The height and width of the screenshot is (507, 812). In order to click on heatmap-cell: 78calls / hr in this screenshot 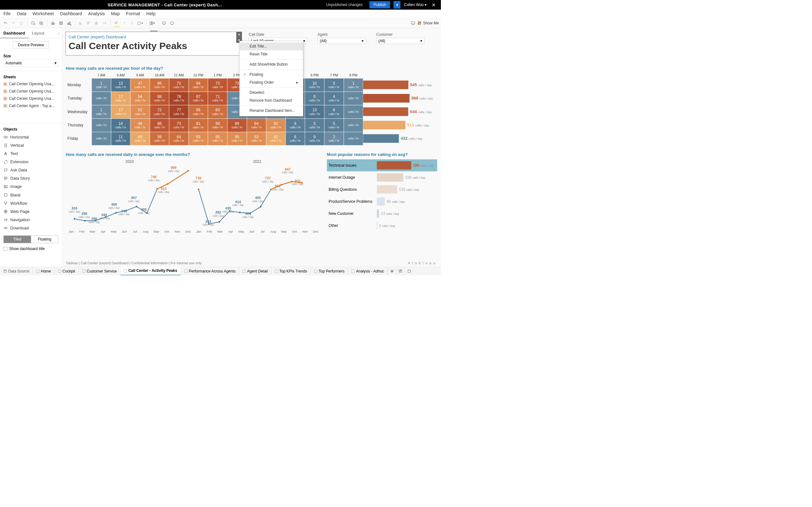, I will do `click(179, 99)`.